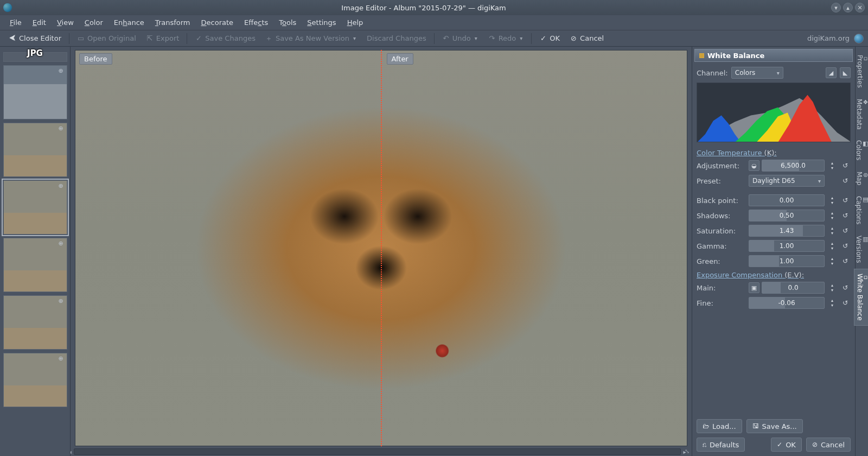  I want to click on revert-icon: ⎌, so click(704, 445).